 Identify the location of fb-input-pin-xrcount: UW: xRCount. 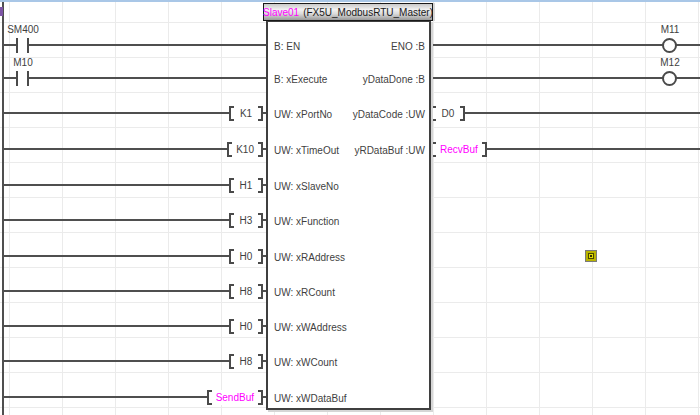
(304, 293).